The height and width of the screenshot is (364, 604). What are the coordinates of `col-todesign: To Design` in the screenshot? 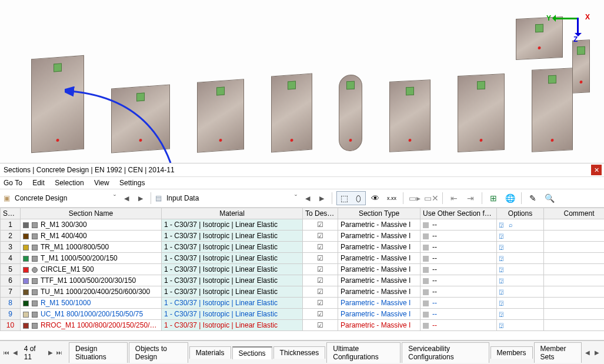 It's located at (321, 214).